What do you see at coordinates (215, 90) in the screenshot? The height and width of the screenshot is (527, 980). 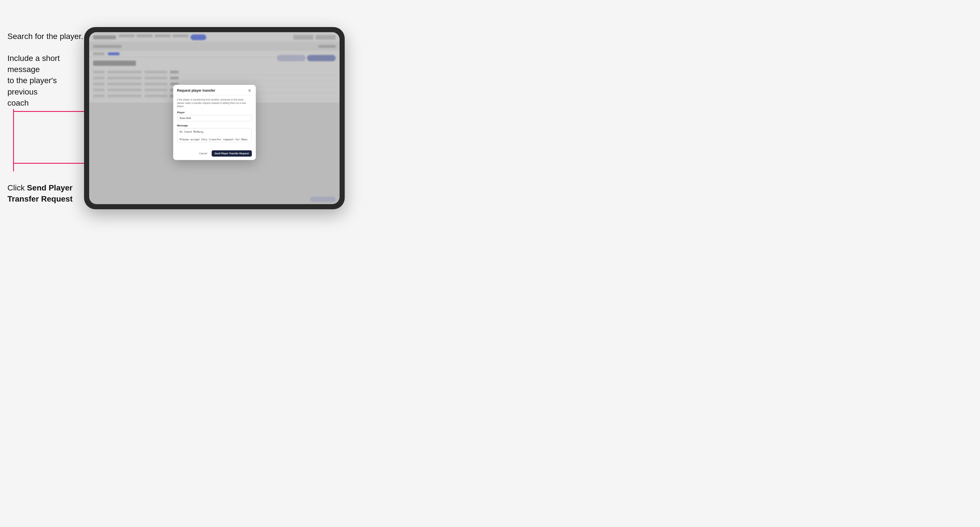 I see `modal-header: Request player transfer ✕` at bounding box center [215, 90].